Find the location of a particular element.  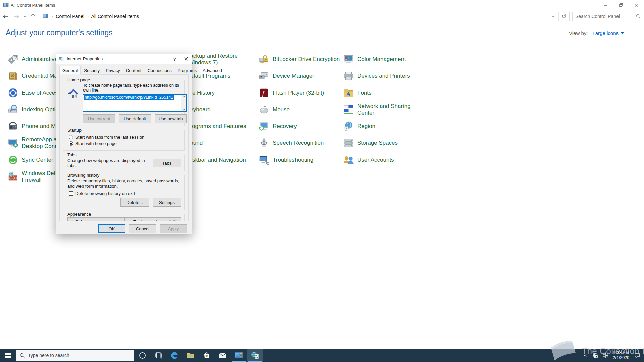

ok-button: OK is located at coordinates (112, 229).